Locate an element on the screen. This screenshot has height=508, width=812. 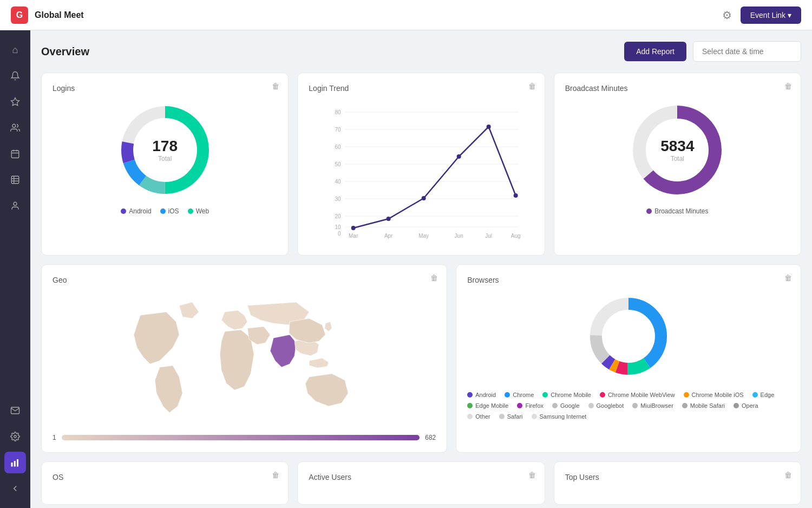
safari-dot is located at coordinates (502, 416).